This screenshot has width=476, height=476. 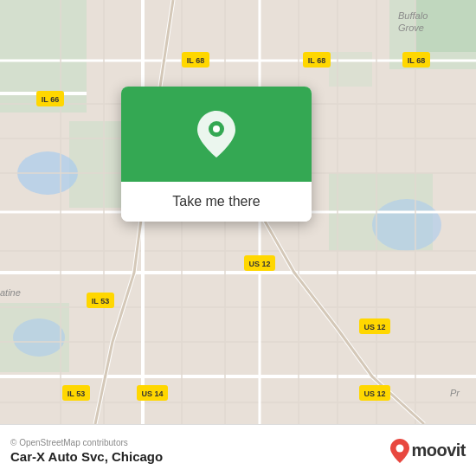 What do you see at coordinates (216, 134) in the screenshot?
I see `location-pin-icon` at bounding box center [216, 134].